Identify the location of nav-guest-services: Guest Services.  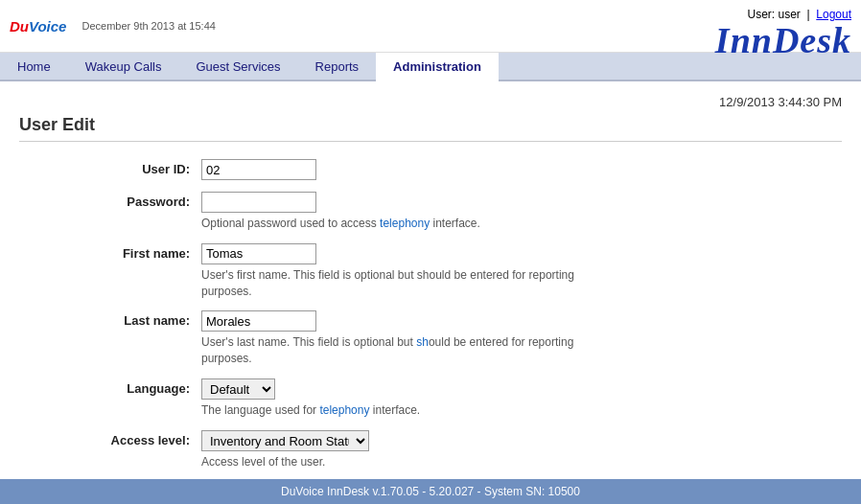
(238, 66).